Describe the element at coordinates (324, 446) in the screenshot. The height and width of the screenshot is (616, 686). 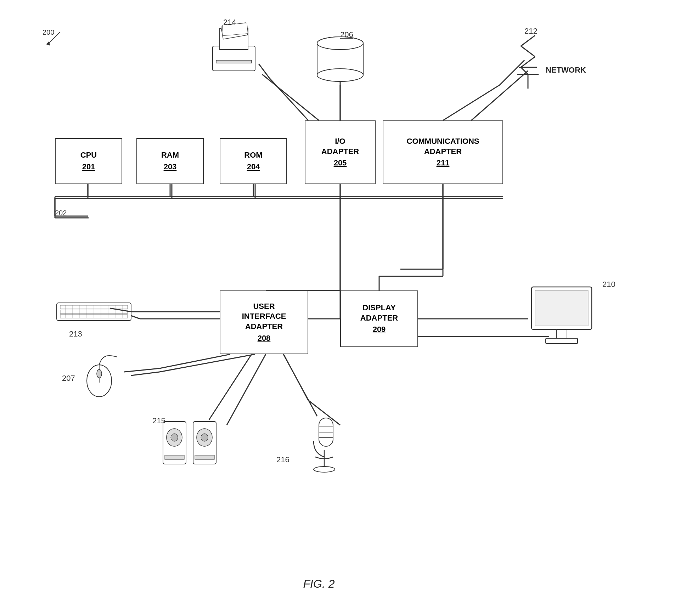
I see `microphone-icon` at that location.